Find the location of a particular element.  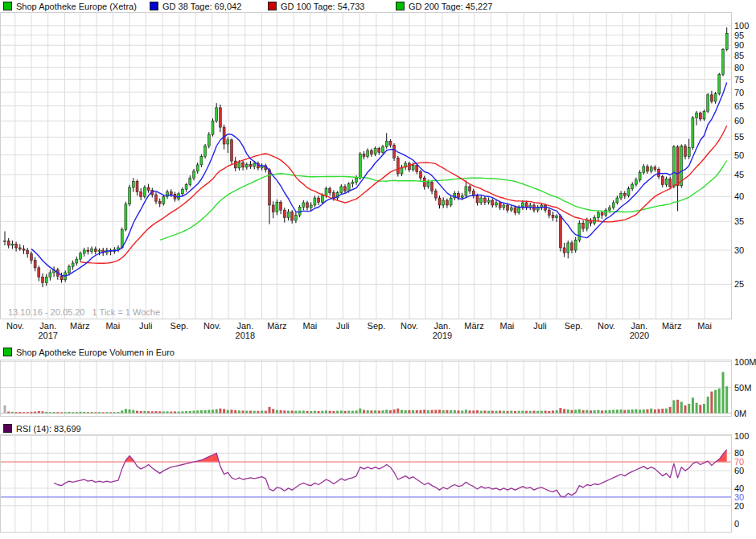

price-axis-tick: 85 is located at coordinates (745, 56).